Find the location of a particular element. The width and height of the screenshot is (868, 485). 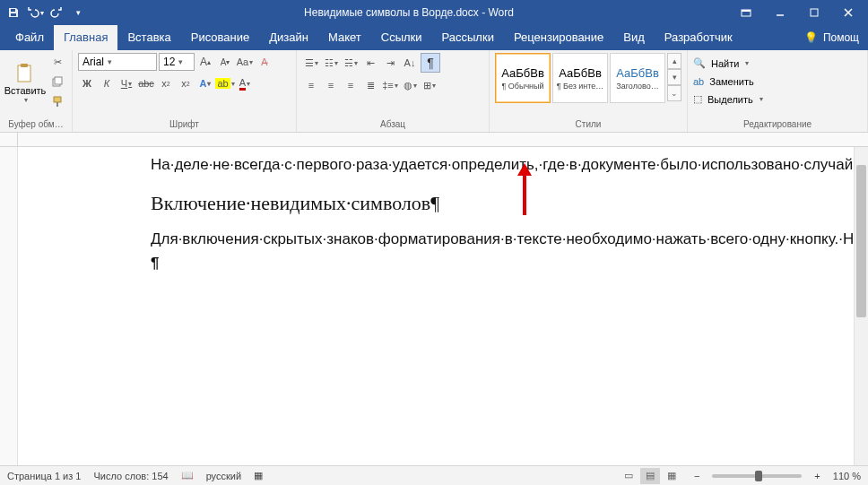

style-no-spacing: АаБбВв¶ Без инте… is located at coordinates (580, 78).